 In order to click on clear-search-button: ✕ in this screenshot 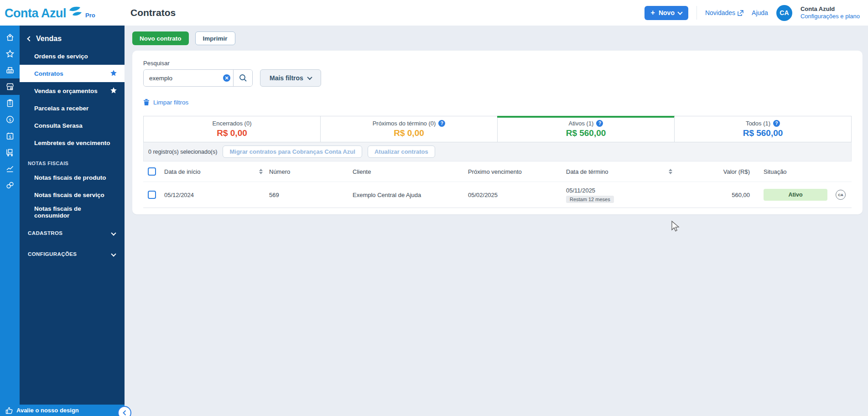, I will do `click(227, 78)`.